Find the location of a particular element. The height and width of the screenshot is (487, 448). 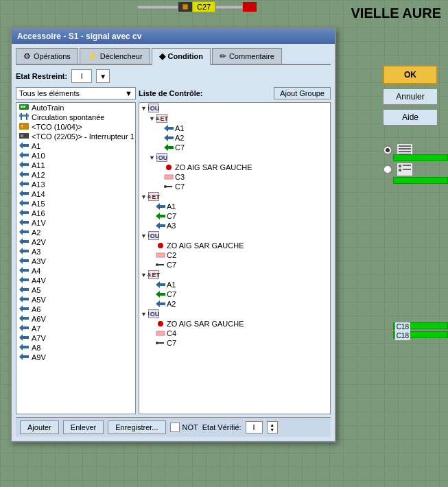

etat-restreint-label: Etat Restreint: is located at coordinates (41, 76).